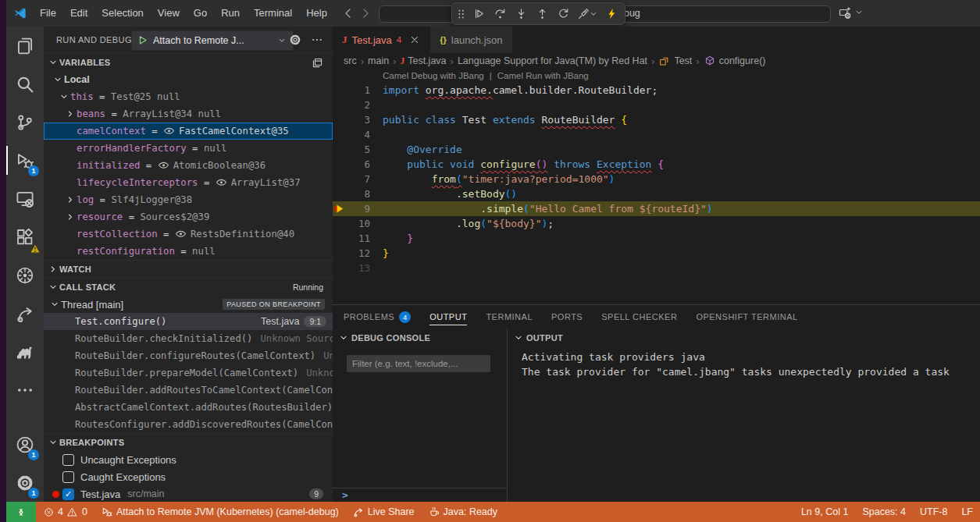  I want to click on breadcrumb-item: Language Support for Java(TM) by Red Hat, so click(553, 61).